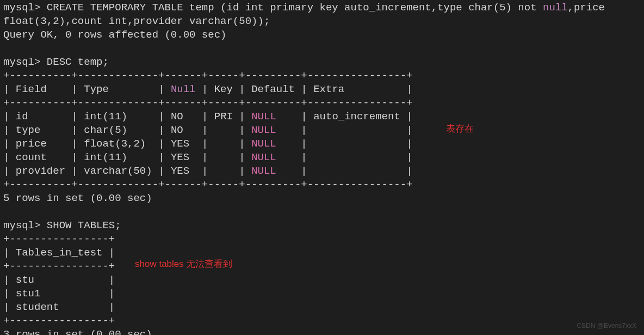 This screenshot has width=644, height=335. Describe the element at coordinates (586, 8) in the screenshot. I see `sql-create-part2: ,price` at that location.